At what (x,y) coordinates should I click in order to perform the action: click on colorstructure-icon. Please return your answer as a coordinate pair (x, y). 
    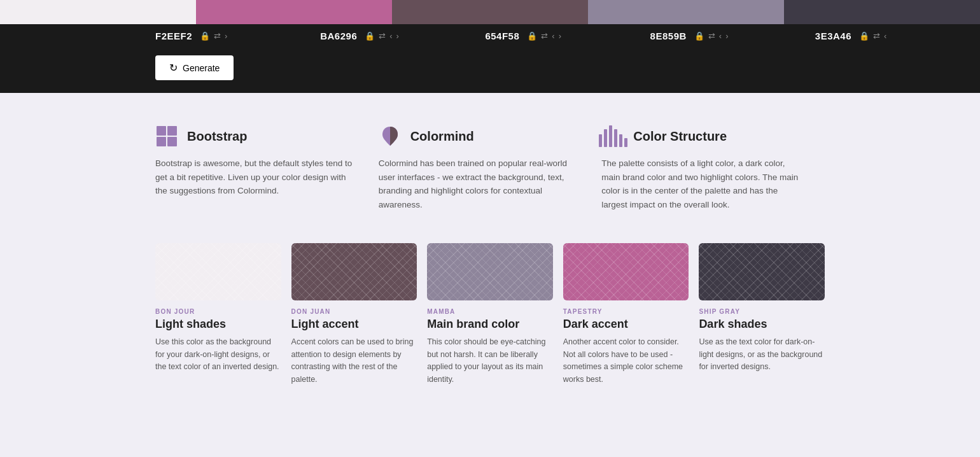
    Looking at the image, I should click on (613, 136).